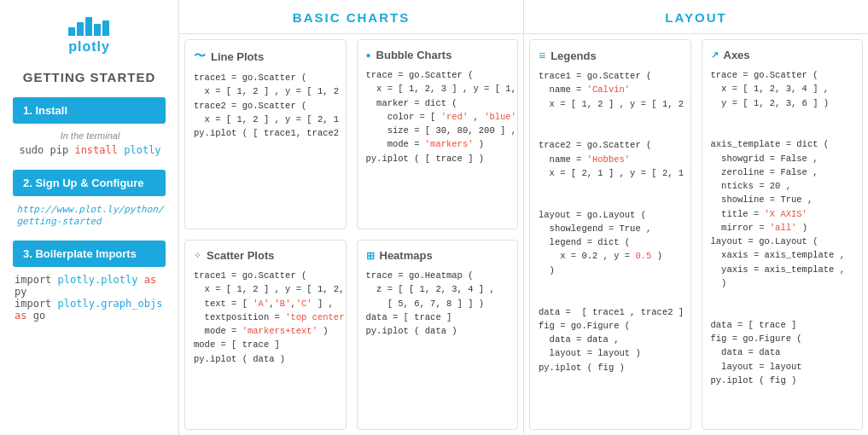 Image resolution: width=868 pixels, height=435 pixels. I want to click on signup-link: http://www.plot.ly/python/getting-starte…, so click(89, 215).